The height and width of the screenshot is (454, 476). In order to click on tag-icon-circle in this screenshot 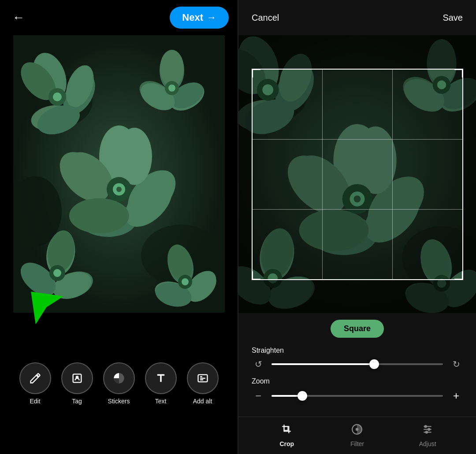, I will do `click(77, 378)`.